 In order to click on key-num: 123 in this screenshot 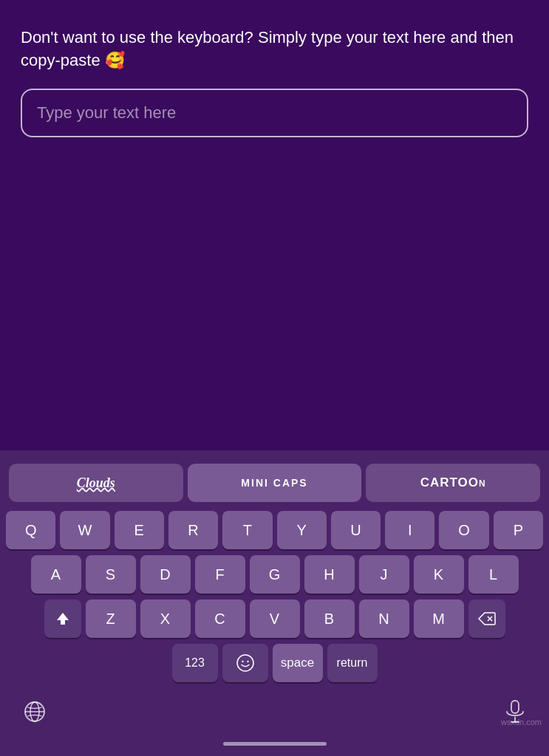, I will do `click(195, 663)`.